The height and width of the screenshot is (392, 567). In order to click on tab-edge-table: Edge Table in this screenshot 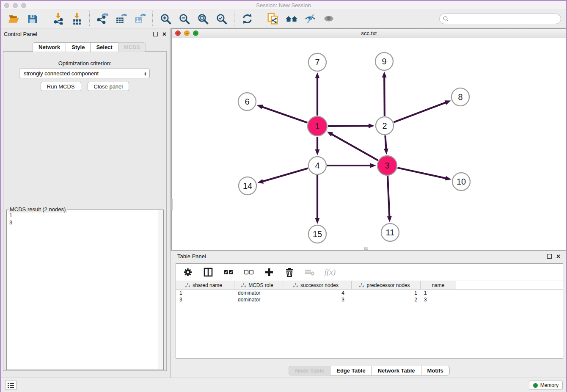, I will do `click(350, 371)`.